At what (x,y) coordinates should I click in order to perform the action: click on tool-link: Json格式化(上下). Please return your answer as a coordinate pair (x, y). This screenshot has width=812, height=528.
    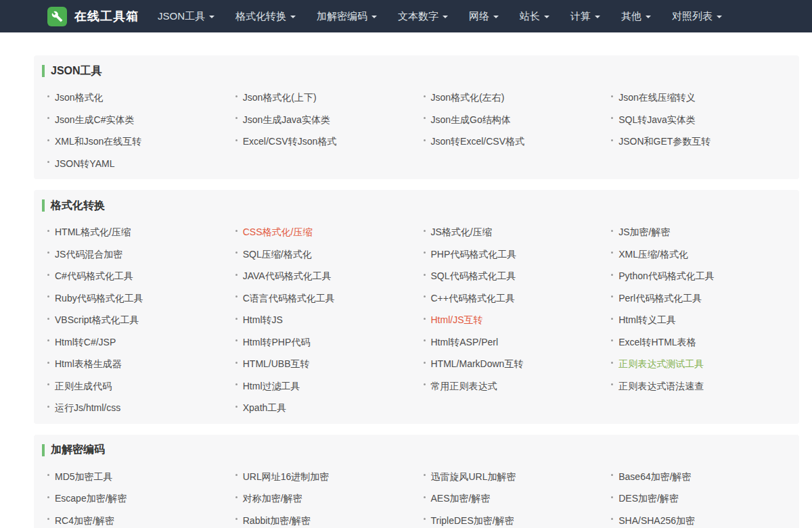
    Looking at the image, I should click on (280, 98).